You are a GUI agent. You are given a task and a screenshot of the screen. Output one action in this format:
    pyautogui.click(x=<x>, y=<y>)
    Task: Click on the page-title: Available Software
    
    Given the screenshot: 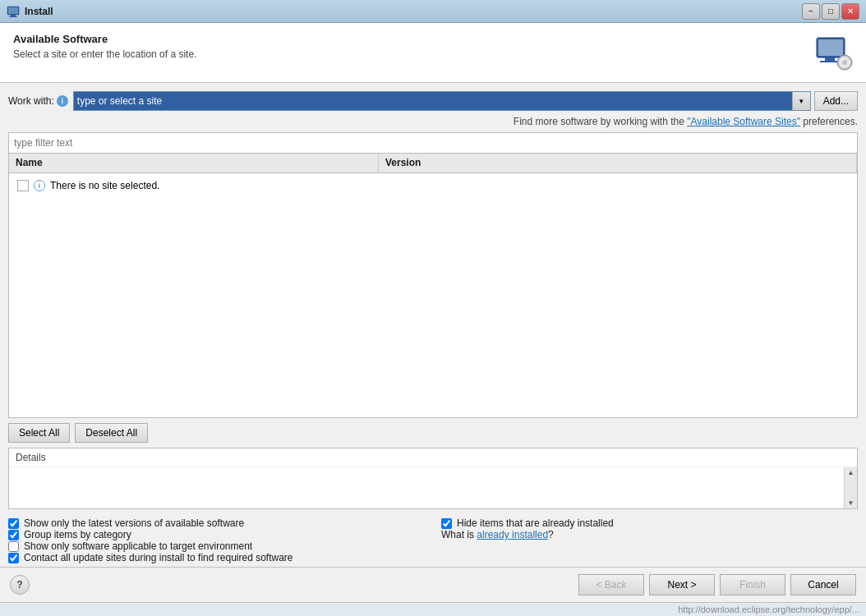 What is the action you would take?
    pyautogui.click(x=105, y=39)
    